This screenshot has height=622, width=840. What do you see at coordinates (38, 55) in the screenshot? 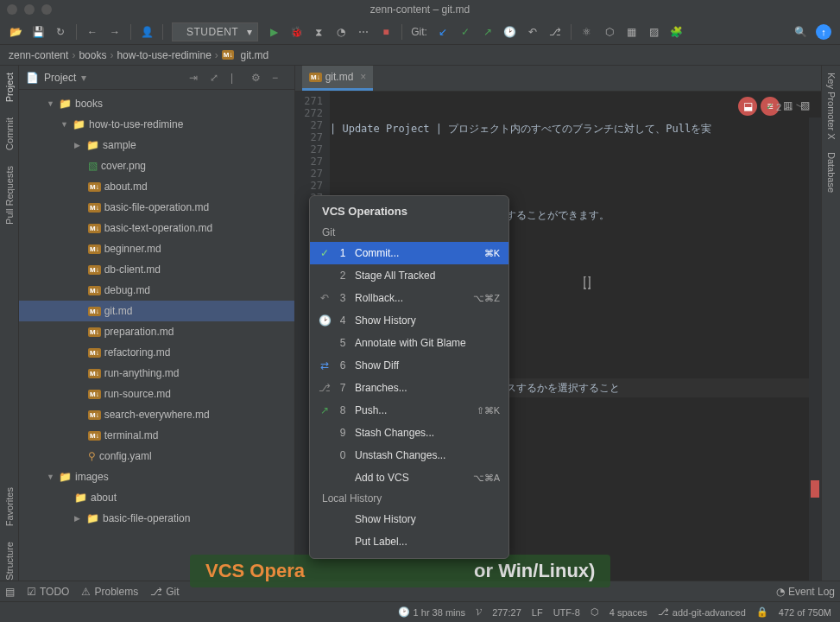
I see `crumb-root: zenn-content` at bounding box center [38, 55].